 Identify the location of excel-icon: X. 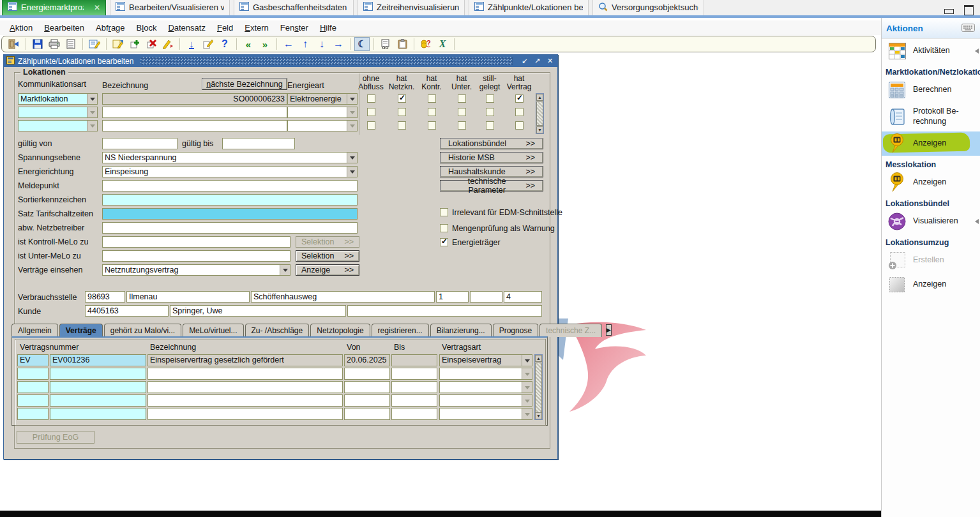
(442, 44).